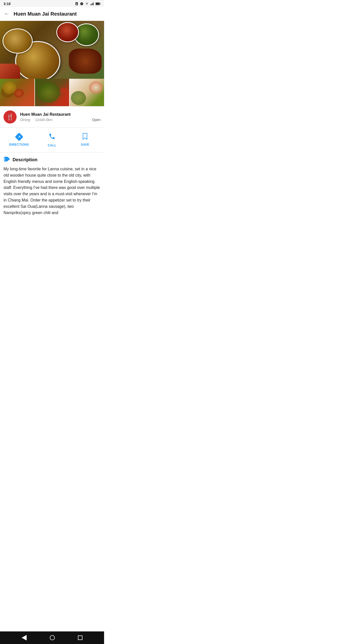 Image resolution: width=362 pixels, height=644 pixels. Describe the element at coordinates (52, 137) in the screenshot. I see `call-icon` at that location.